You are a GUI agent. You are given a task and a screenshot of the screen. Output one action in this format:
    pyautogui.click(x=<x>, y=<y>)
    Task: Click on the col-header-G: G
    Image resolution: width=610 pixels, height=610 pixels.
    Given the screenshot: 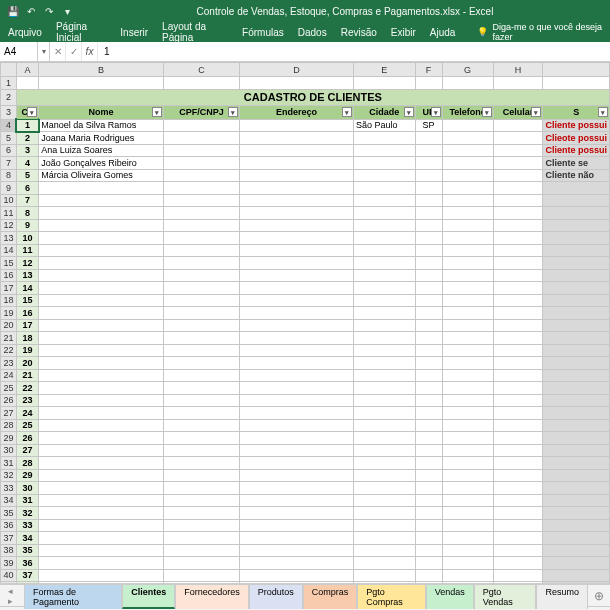 What is the action you would take?
    pyautogui.click(x=468, y=70)
    